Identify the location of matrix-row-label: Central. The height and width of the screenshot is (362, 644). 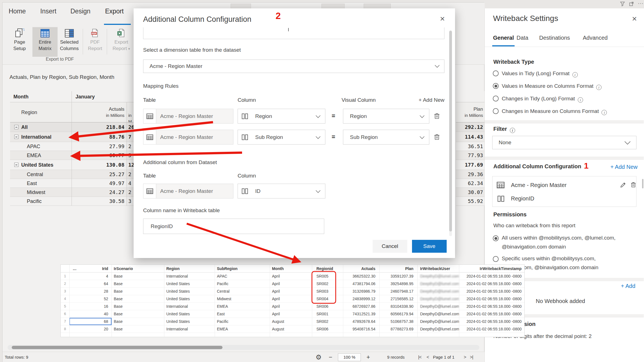
(35, 174).